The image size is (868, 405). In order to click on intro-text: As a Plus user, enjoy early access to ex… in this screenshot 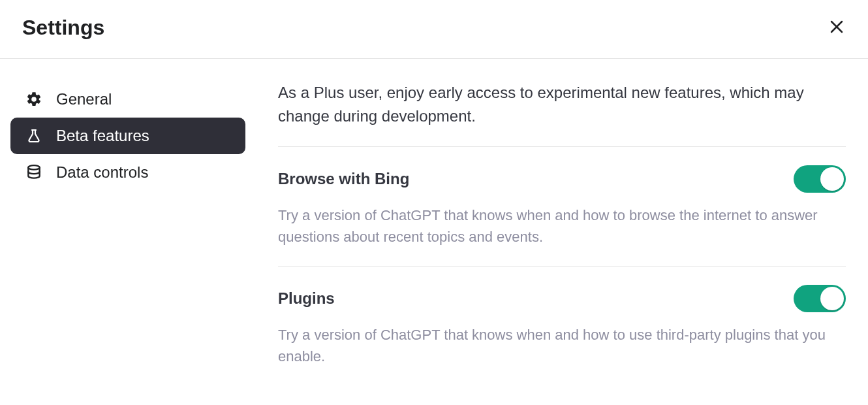, I will do `click(562, 105)`.